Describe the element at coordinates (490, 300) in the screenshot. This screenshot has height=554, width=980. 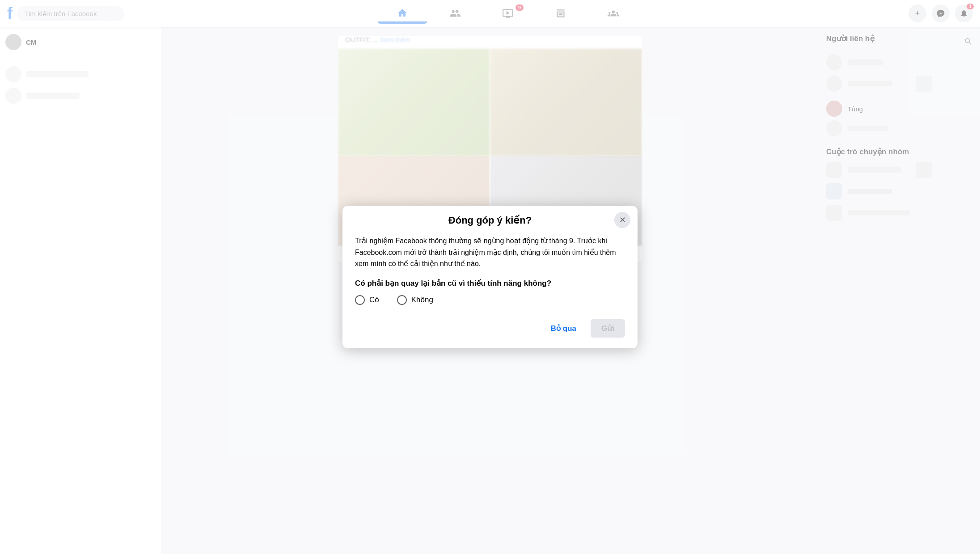
I see `radio-group: Có Không` at that location.